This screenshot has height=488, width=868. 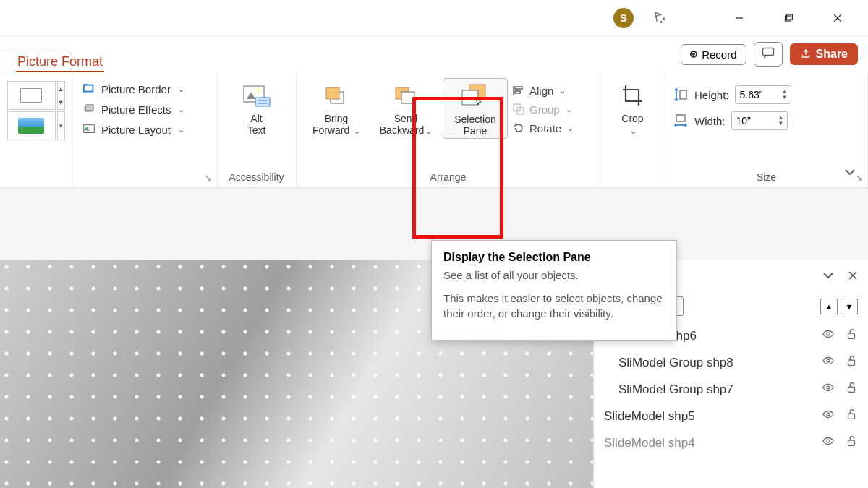 I want to click on record-label: Record, so click(x=719, y=55).